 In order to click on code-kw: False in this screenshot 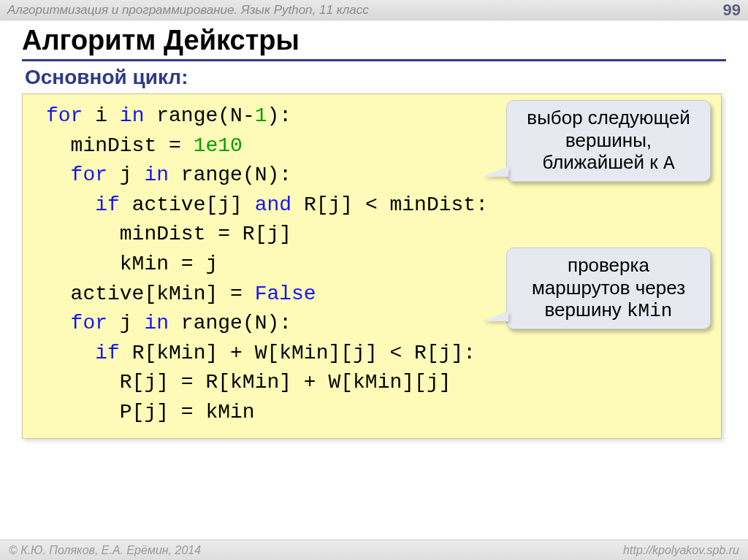, I will do `click(286, 294)`.